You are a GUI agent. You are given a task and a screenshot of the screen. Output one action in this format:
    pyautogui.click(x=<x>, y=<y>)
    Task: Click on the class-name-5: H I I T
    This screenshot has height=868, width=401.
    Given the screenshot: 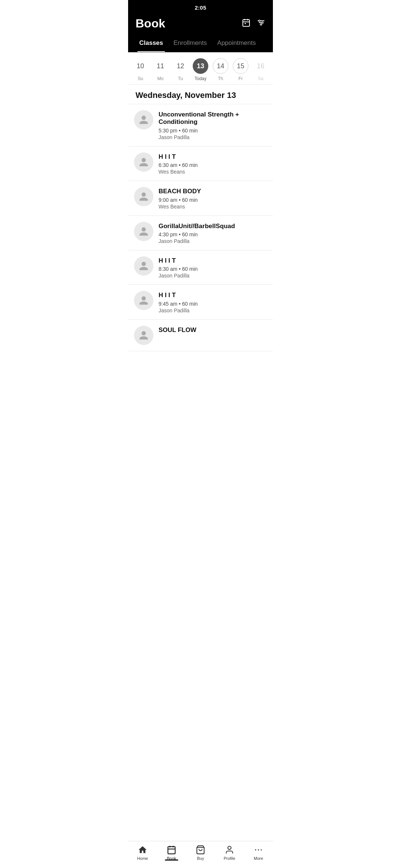 What is the action you would take?
    pyautogui.click(x=213, y=295)
    